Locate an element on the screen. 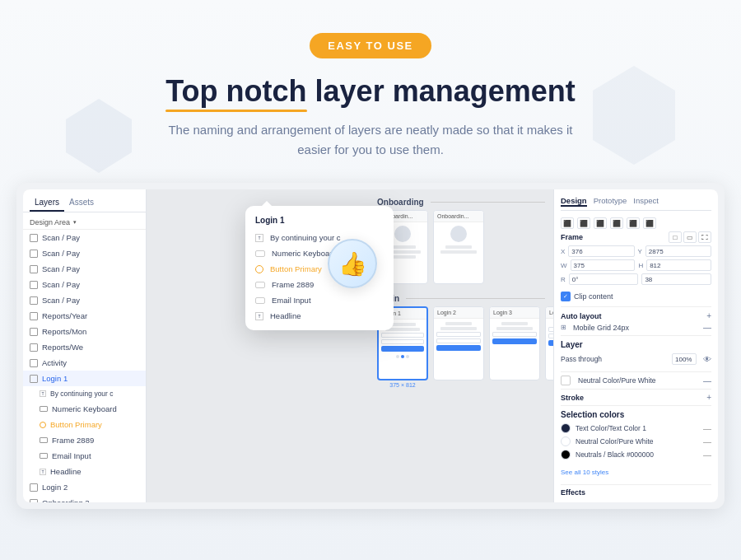  popover-title: Login 1 is located at coordinates (319, 221).